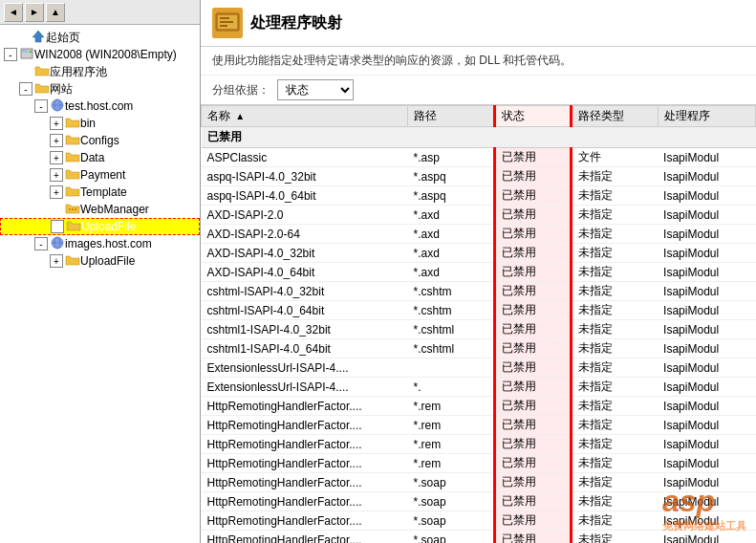 This screenshot has height=543, width=756. What do you see at coordinates (56, 123) in the screenshot?
I see `tree-toggle-bin: +` at bounding box center [56, 123].